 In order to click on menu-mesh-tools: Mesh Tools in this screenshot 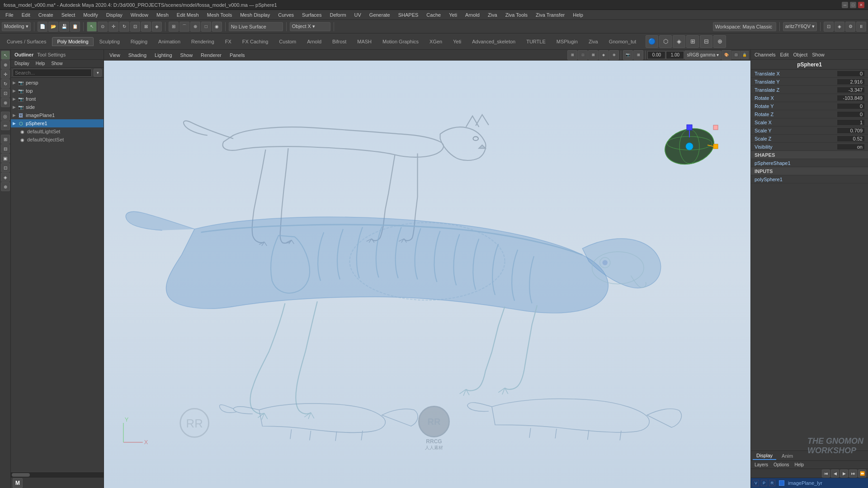, I will do `click(220, 15)`.